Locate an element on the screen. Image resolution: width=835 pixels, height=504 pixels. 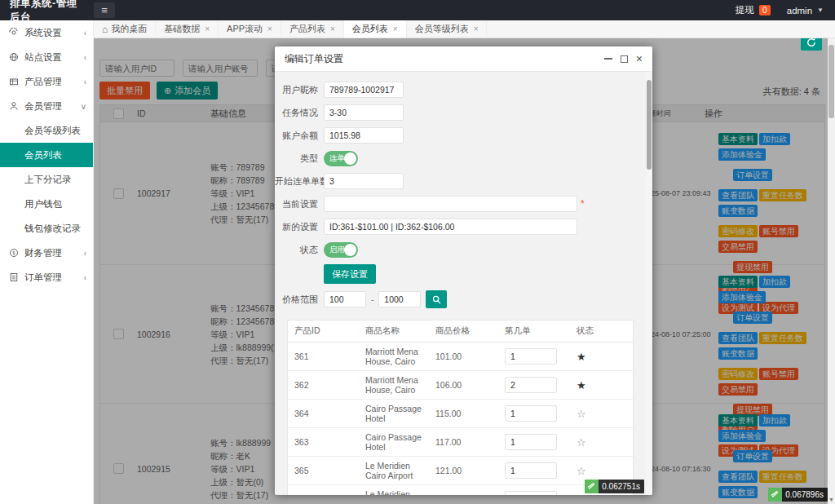
product-price: 117.00 is located at coordinates (463, 442).